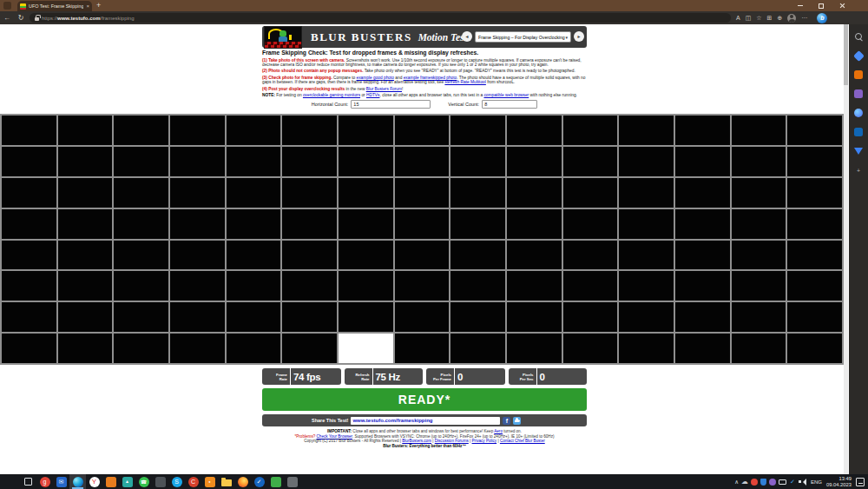  Describe the element at coordinates (417, 441) in the screenshot. I see `inline-link: BlurBusters.com` at that location.